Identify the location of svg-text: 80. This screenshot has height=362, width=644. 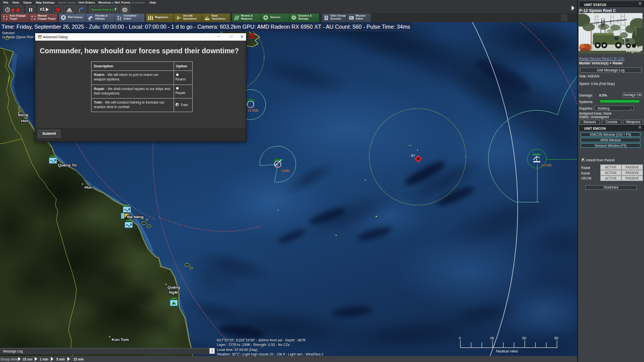
(556, 338).